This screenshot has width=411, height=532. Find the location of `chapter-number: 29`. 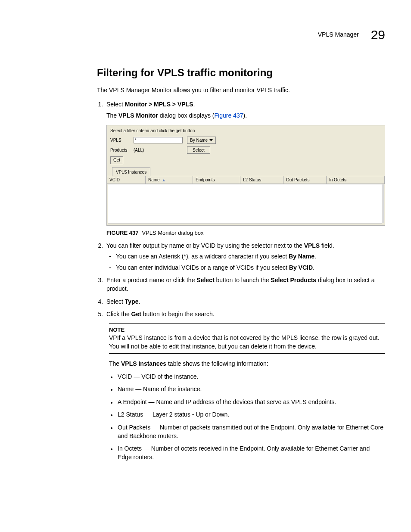

chapter-number: 29 is located at coordinates (378, 34).